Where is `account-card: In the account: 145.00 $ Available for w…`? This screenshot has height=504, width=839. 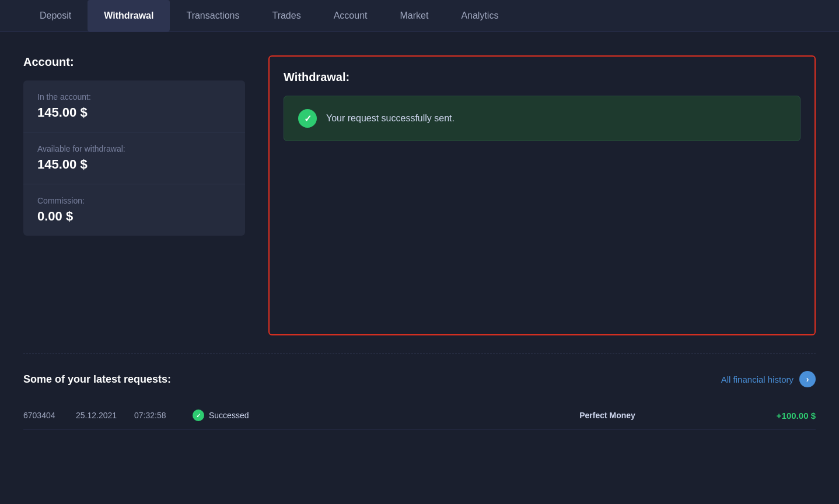
account-card: In the account: 145.00 $ Available for w… is located at coordinates (134, 158).